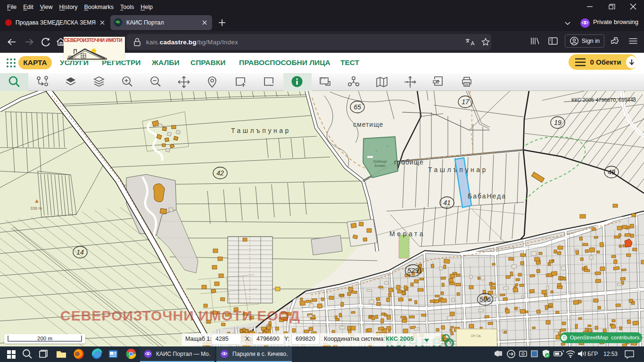  I want to click on svg-text: Мерата, so click(407, 234).